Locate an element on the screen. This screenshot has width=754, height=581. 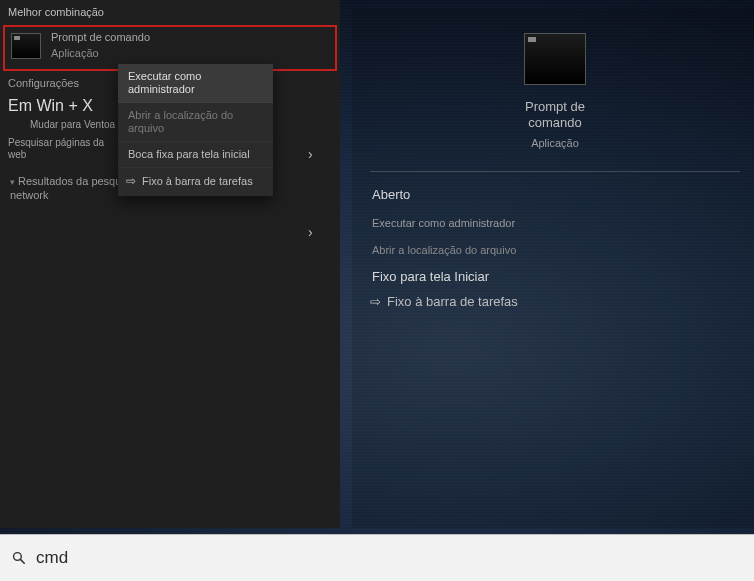
detail-pin-taskbar: ⇨ Fixo à barra de tarefas is located at coordinates (555, 302).